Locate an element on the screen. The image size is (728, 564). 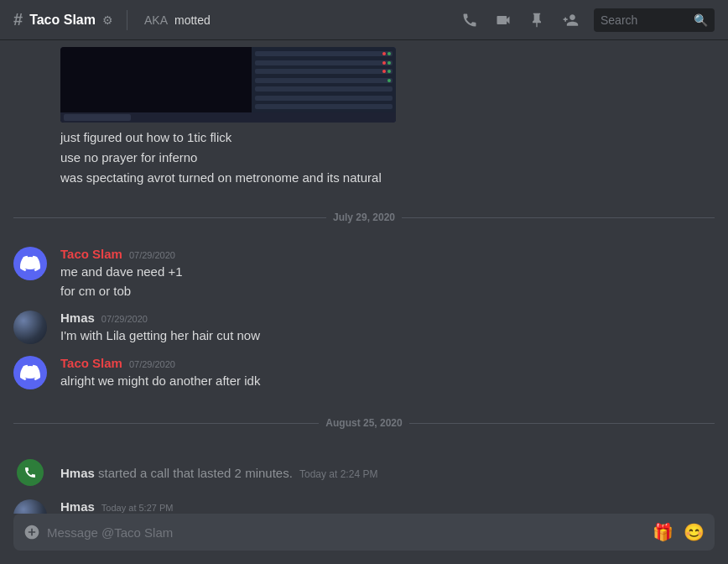
date-text-july: July 29, 2020 is located at coordinates (364, 217).